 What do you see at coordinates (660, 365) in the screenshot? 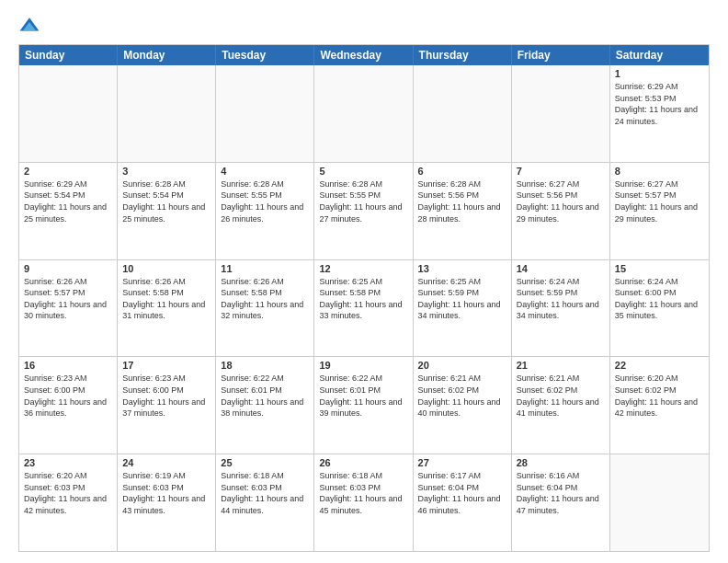
I see `day-number: 22` at bounding box center [660, 365].